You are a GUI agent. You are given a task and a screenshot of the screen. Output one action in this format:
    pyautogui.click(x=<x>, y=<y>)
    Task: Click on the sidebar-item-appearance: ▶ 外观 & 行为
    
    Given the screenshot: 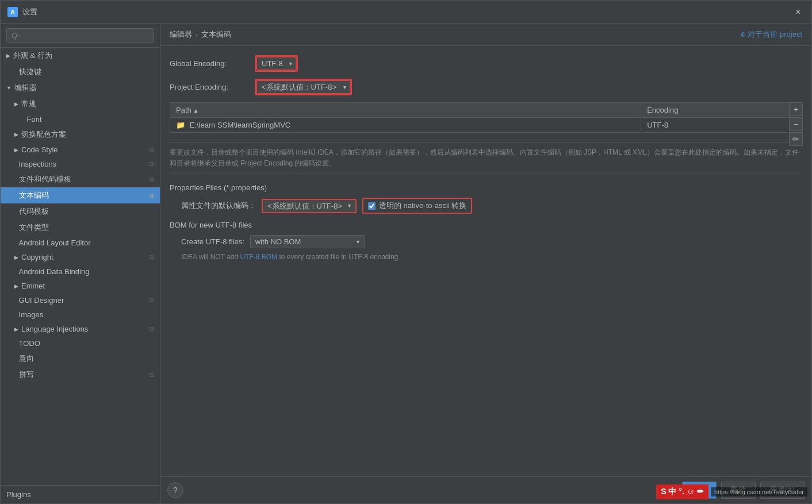 What is the action you would take?
    pyautogui.click(x=81, y=56)
    